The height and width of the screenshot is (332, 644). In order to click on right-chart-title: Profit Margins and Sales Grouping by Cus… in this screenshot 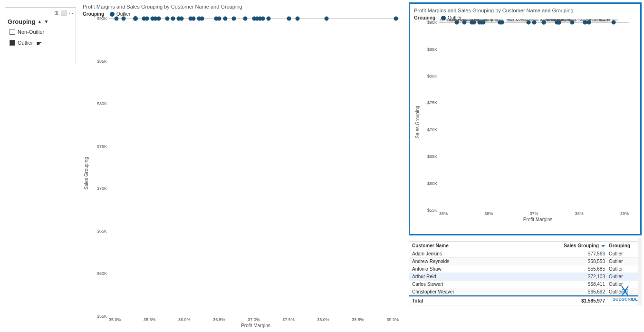, I will do `click(525, 10)`.